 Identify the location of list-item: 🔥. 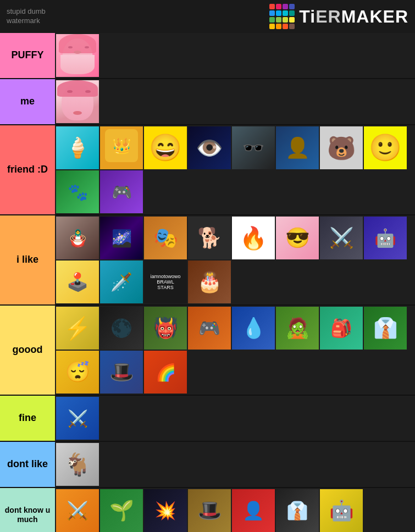
(253, 238).